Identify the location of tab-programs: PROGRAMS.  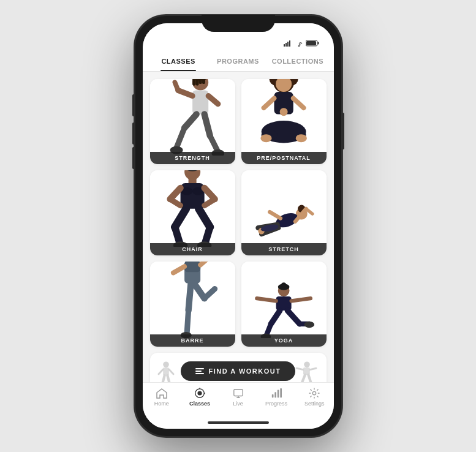
(238, 61).